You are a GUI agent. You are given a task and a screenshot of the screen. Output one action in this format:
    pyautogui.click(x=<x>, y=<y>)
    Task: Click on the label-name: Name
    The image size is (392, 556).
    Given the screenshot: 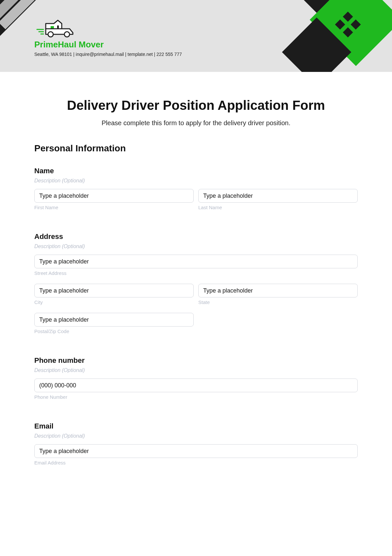 What is the action you would take?
    pyautogui.click(x=196, y=171)
    